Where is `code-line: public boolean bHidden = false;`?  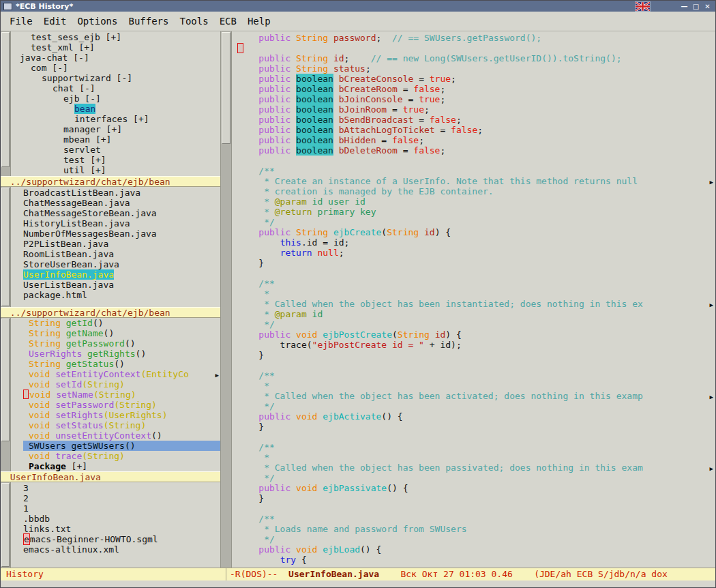 code-line: public boolean bHidden = false; is located at coordinates (476, 141).